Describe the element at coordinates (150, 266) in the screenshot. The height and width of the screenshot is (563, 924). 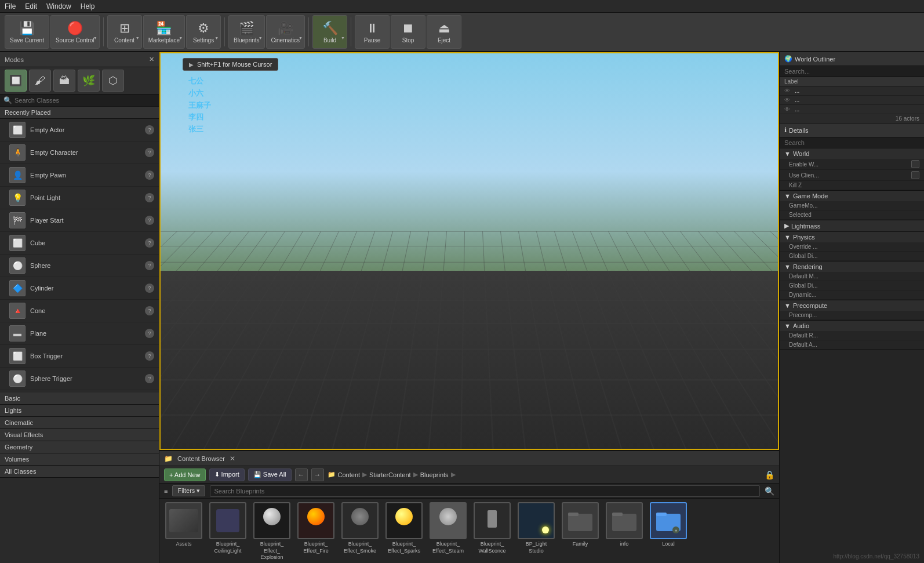
I see `class-info-sphere: ?` at that location.